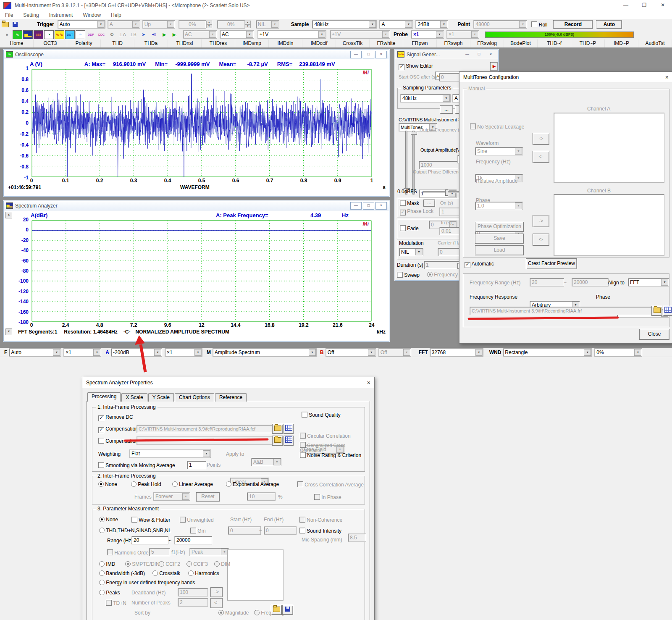 This screenshot has height=620, width=672. What do you see at coordinates (142, 564) in the screenshot?
I see `smpte-radio: SMPTE/DIN` at bounding box center [142, 564].